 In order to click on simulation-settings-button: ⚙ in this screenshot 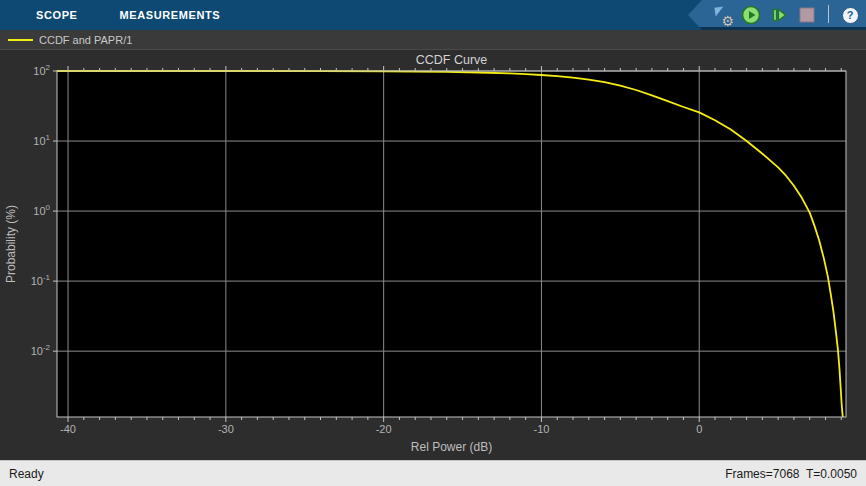, I will do `click(723, 15)`.